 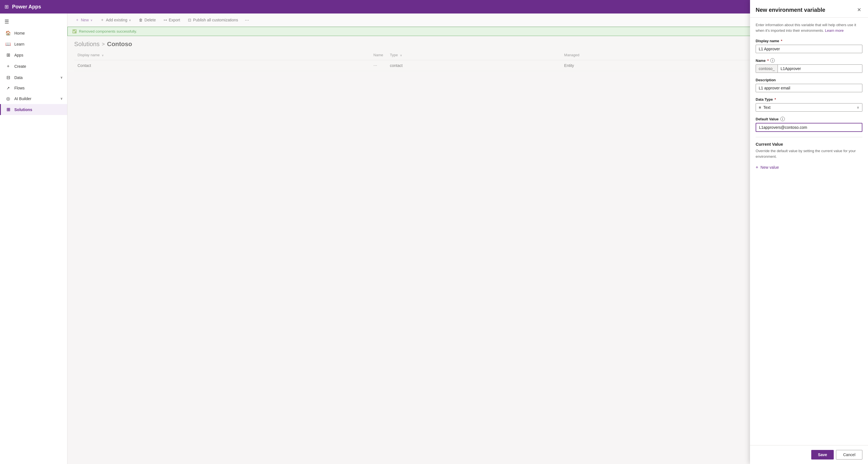 What do you see at coordinates (849, 455) in the screenshot?
I see `cancel-button: Cancel` at bounding box center [849, 455].